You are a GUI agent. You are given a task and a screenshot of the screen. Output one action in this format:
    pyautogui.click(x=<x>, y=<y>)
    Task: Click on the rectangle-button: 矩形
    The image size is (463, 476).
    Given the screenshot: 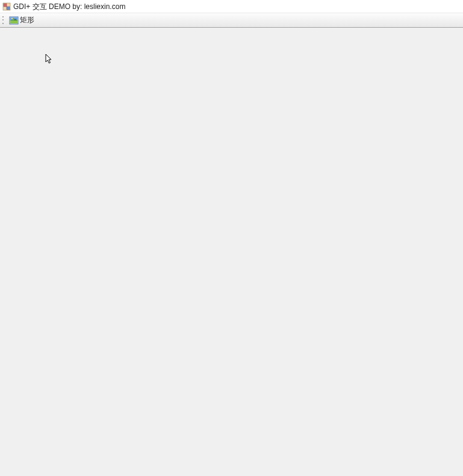 What is the action you would take?
    pyautogui.click(x=22, y=20)
    